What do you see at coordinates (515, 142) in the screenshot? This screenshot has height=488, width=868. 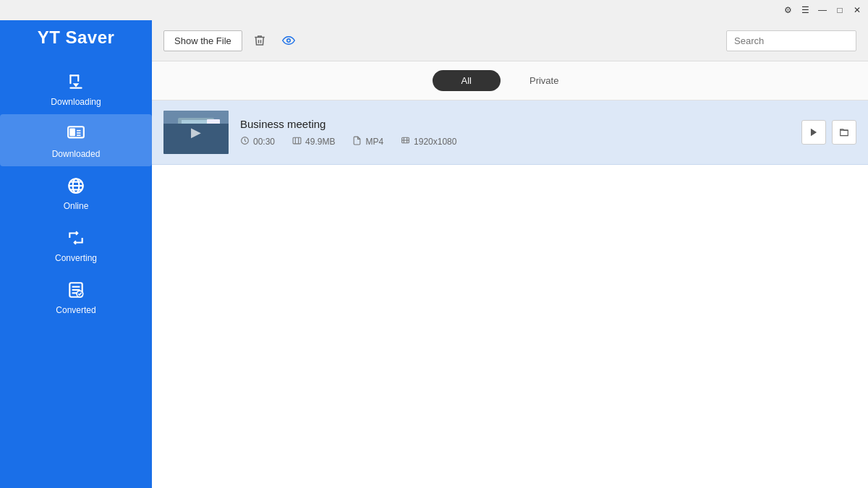 I see `file-meta: 00:30 49.9MB` at bounding box center [515, 142].